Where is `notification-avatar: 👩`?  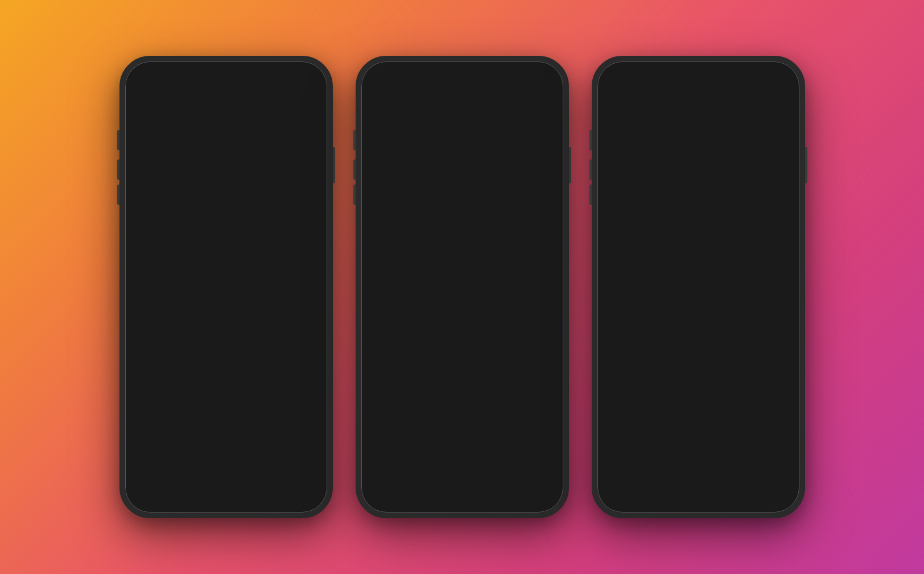 notification-avatar: 👩 is located at coordinates (391, 182).